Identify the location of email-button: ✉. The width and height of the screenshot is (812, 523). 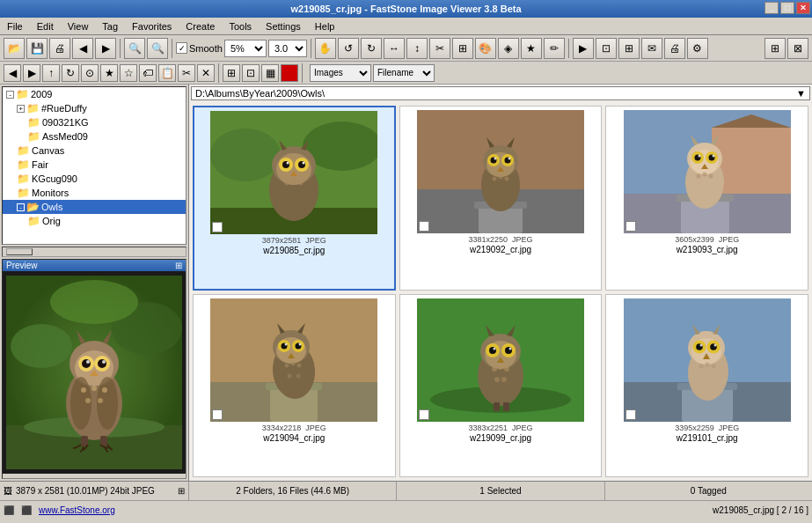
(652, 48).